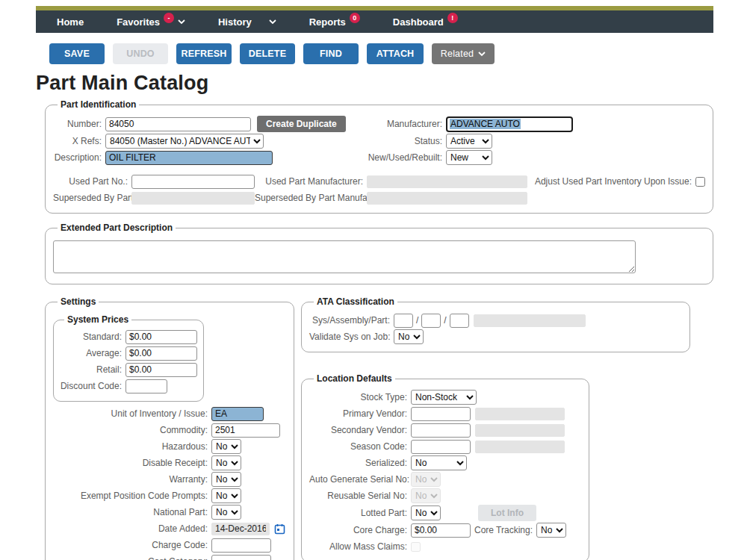  I want to click on row-number-manufacturer: Number: Create Duplicate Manufacturer: A…, so click(379, 124).